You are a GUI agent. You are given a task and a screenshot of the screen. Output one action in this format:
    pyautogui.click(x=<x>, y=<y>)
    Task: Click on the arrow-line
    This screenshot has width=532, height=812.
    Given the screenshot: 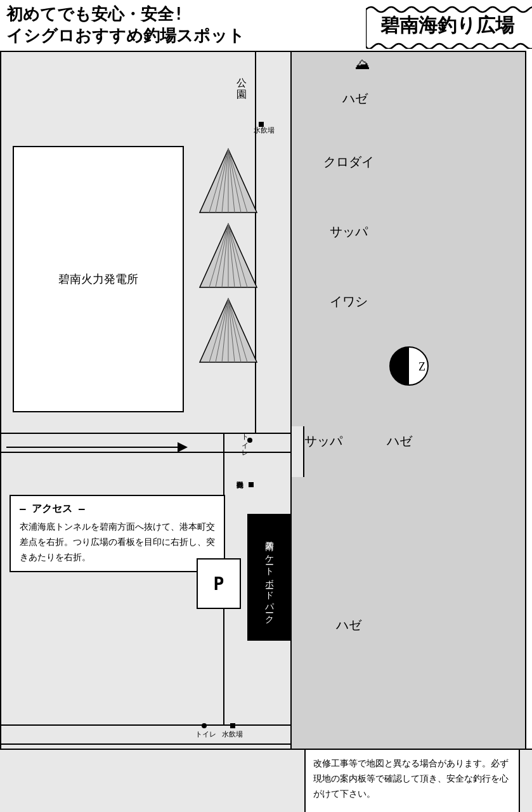 What is the action you would take?
    pyautogui.click(x=92, y=447)
    